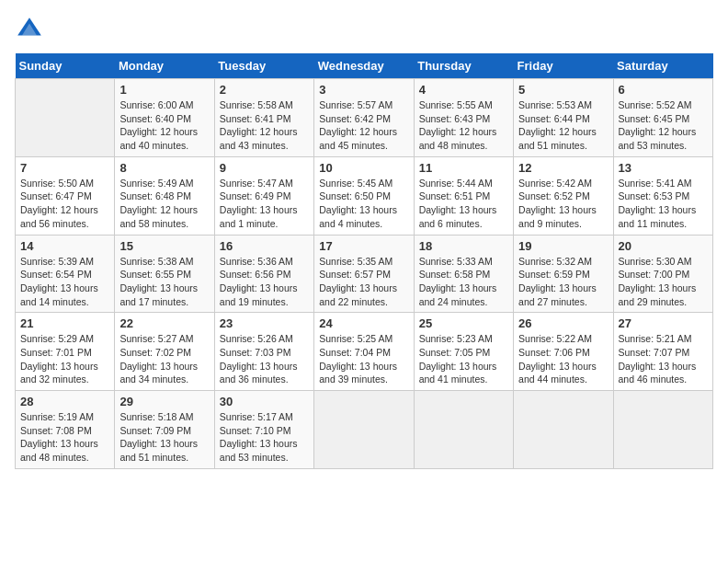 This screenshot has height=563, width=728. What do you see at coordinates (463, 282) in the screenshot?
I see `day-info: Sunrise: 5:33 AMSunset: 6:58 PMDaylight:…` at bounding box center [463, 282].